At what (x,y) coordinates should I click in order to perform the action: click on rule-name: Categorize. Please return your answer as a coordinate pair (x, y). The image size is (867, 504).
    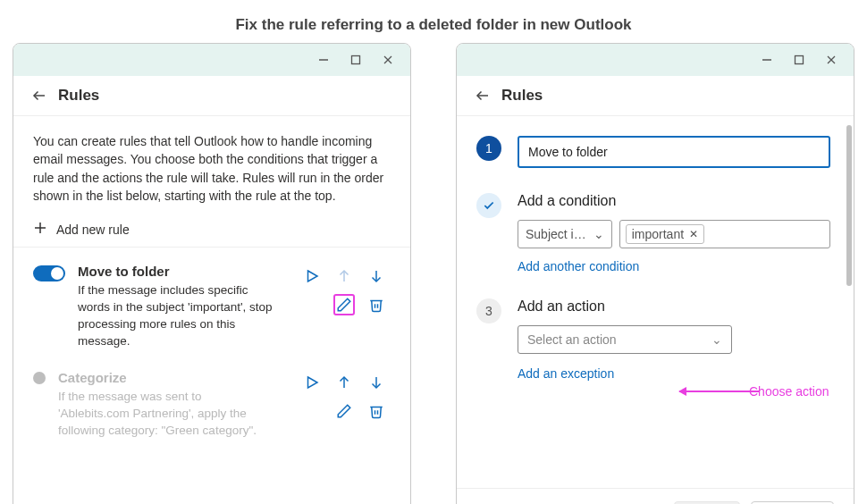
    Looking at the image, I should click on (173, 377).